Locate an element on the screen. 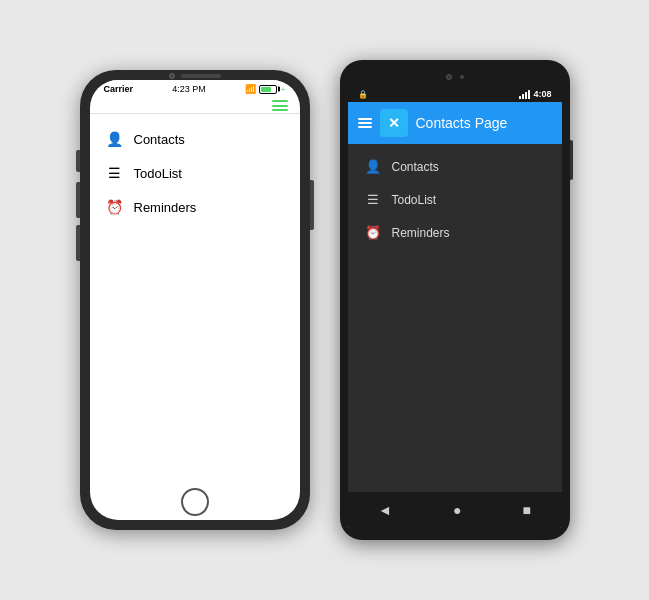 The image size is (649, 600). android-time: 4:08 is located at coordinates (542, 94).